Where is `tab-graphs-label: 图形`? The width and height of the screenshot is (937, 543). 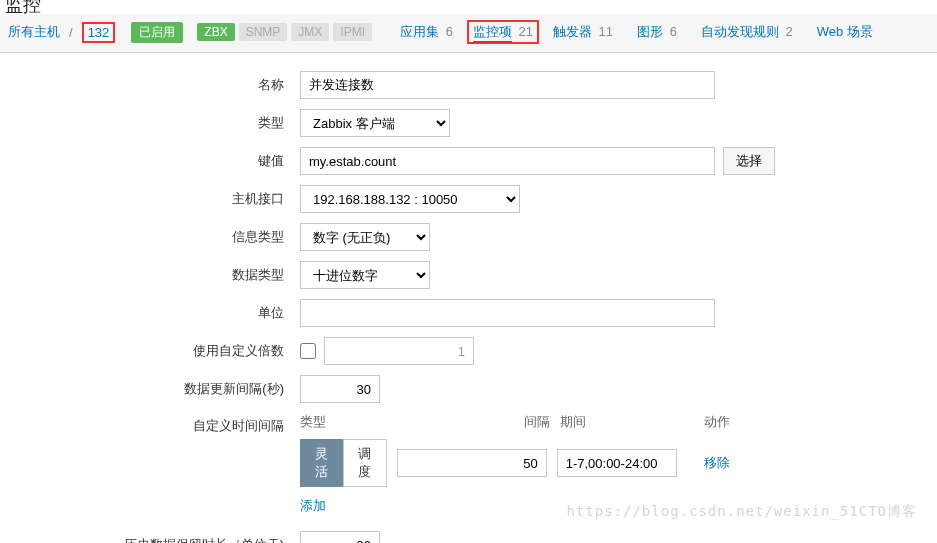
tab-graphs-label: 图形 is located at coordinates (650, 32).